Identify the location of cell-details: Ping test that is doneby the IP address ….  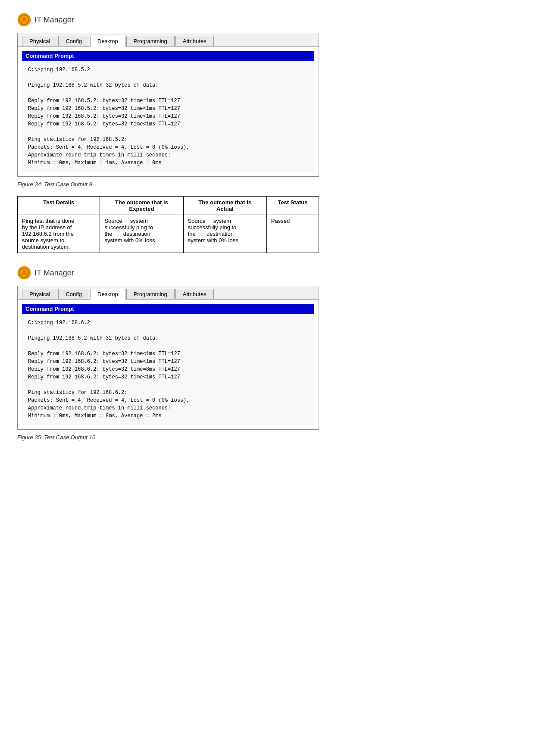
(59, 234).